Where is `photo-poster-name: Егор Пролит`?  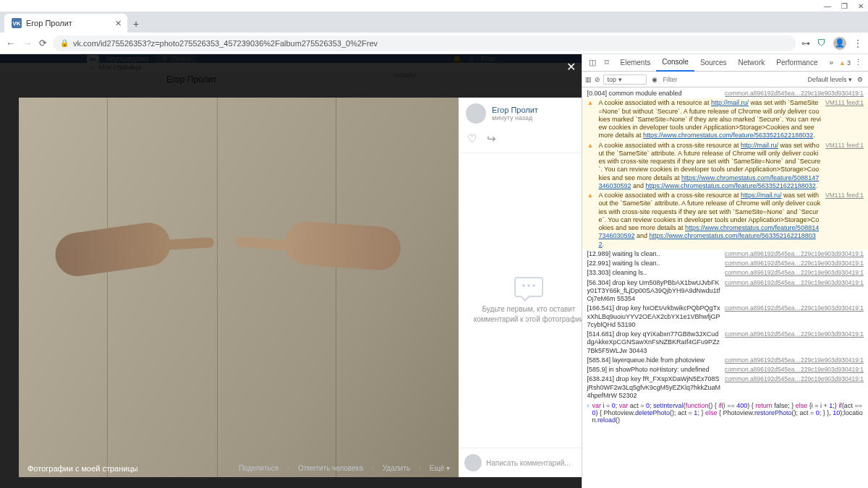 photo-poster-name: Егор Пролит is located at coordinates (515, 110).